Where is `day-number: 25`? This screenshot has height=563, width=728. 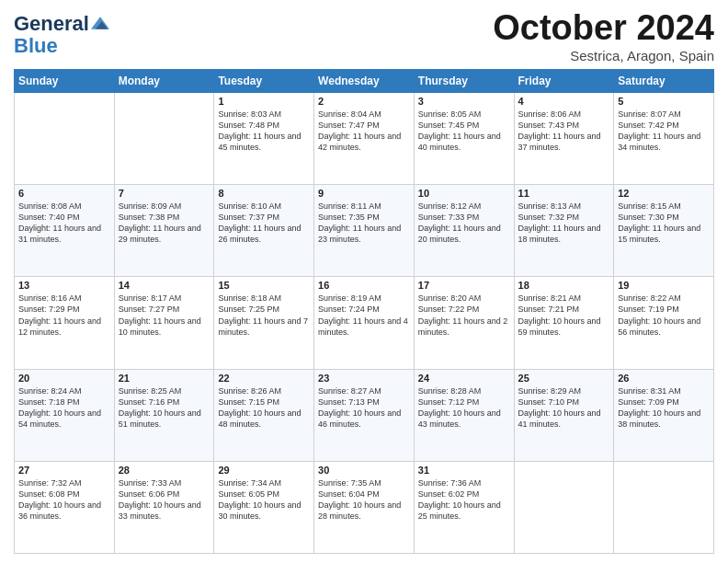 day-number: 25 is located at coordinates (564, 378).